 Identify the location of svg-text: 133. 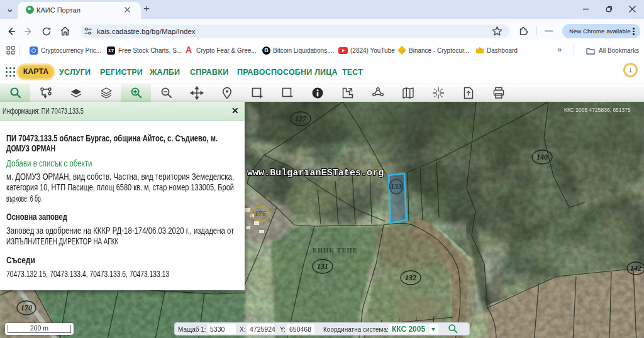
(396, 187).